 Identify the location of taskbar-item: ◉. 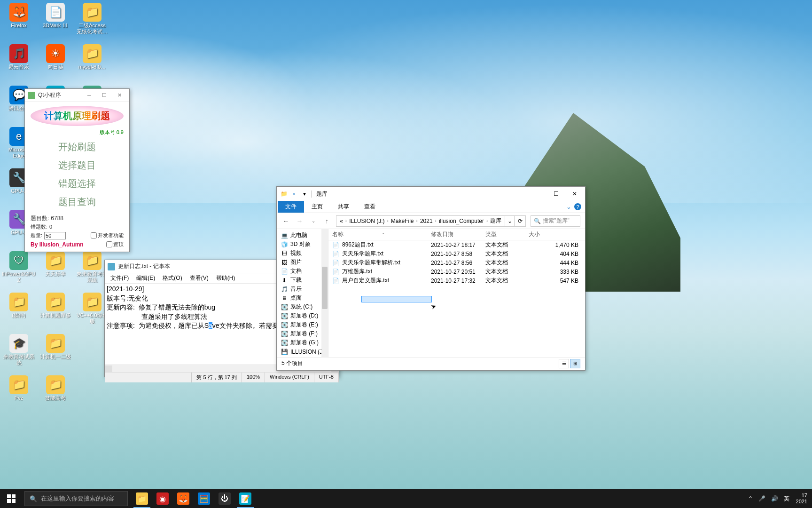
(163, 499).